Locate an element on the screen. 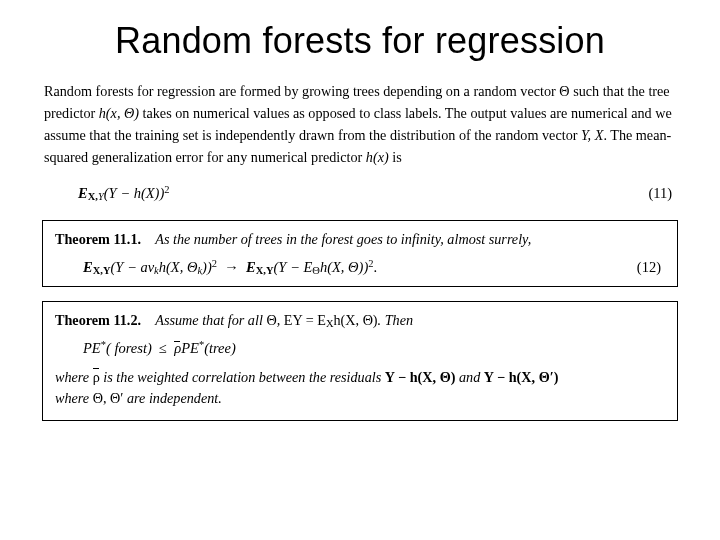 The width and height of the screenshot is (720, 540). thm12-theta: Θ is located at coordinates (271, 320).